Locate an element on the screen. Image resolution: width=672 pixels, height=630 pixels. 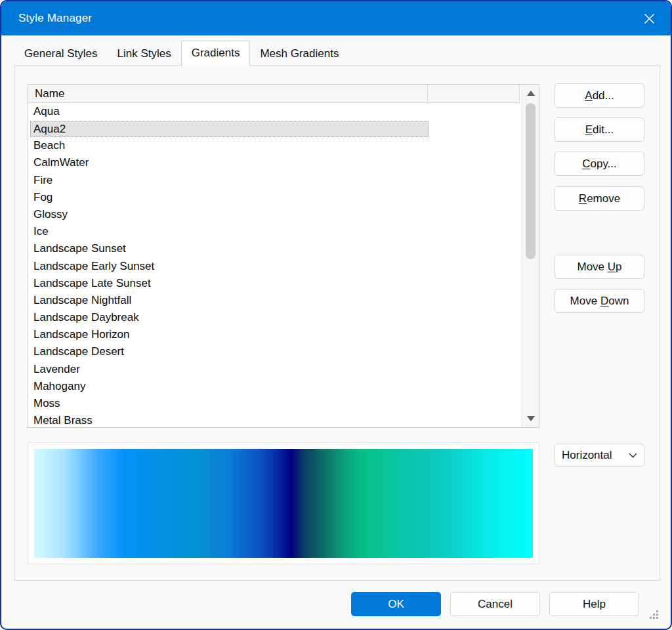
move-up-button: Move Up is located at coordinates (600, 266).